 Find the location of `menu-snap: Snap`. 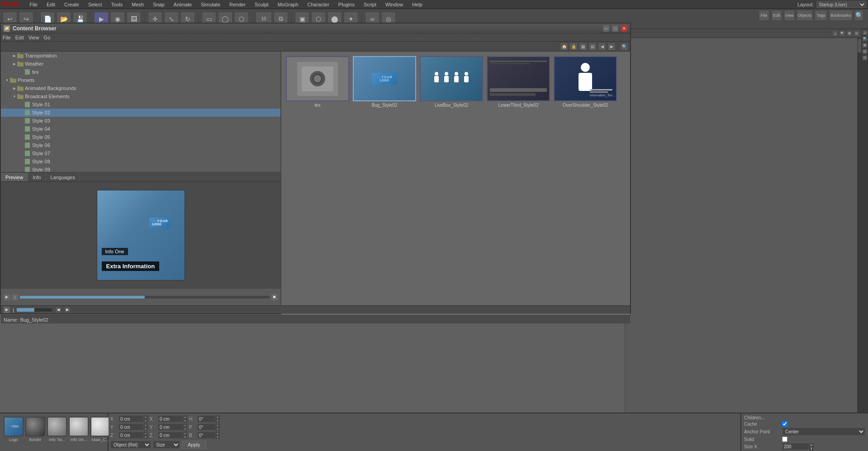

menu-snap: Snap is located at coordinates (159, 5).